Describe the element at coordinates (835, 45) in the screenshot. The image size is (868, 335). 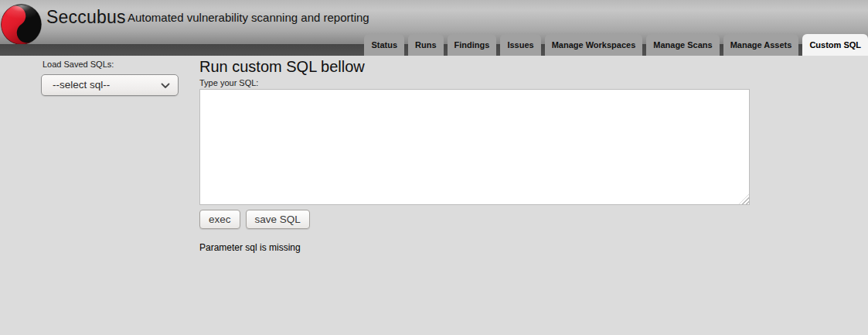
I see `tab-custom-sql: Custom SQL` at that location.